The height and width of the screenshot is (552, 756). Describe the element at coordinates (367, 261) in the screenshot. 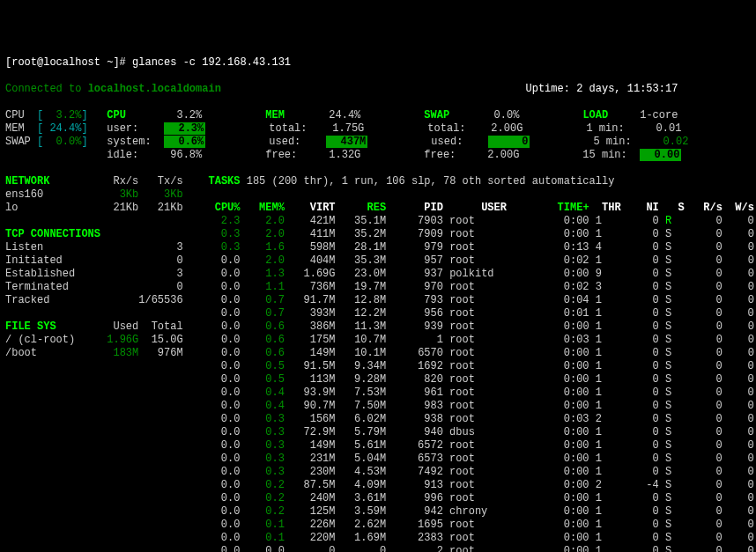

I see `proc-res: 35.3M` at that location.